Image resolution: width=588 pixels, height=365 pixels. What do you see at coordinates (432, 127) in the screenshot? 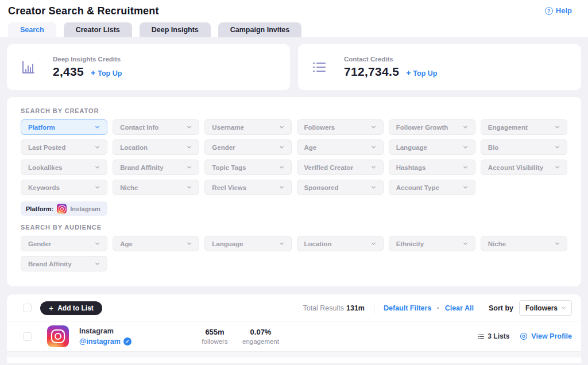
I see `filter-dropdown-follower-growth: Follower Growth` at bounding box center [432, 127].